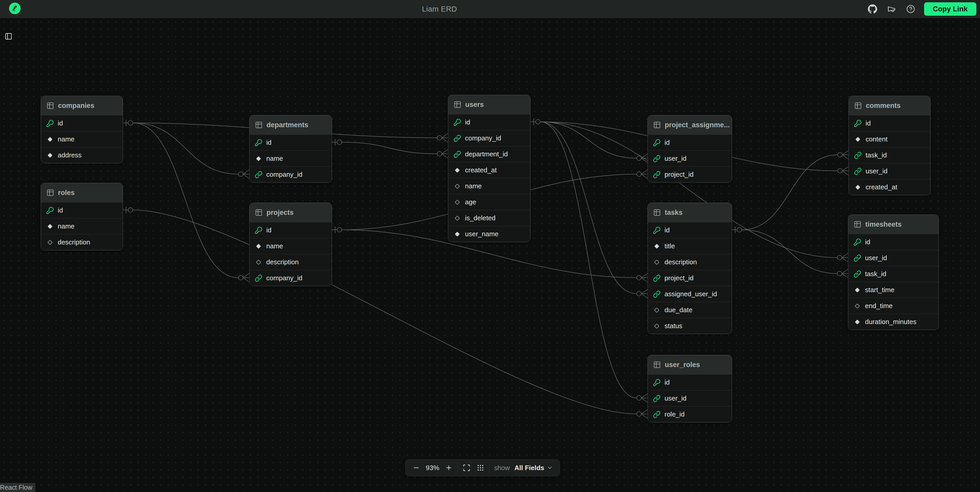  What do you see at coordinates (911, 9) in the screenshot?
I see `help-button` at bounding box center [911, 9].